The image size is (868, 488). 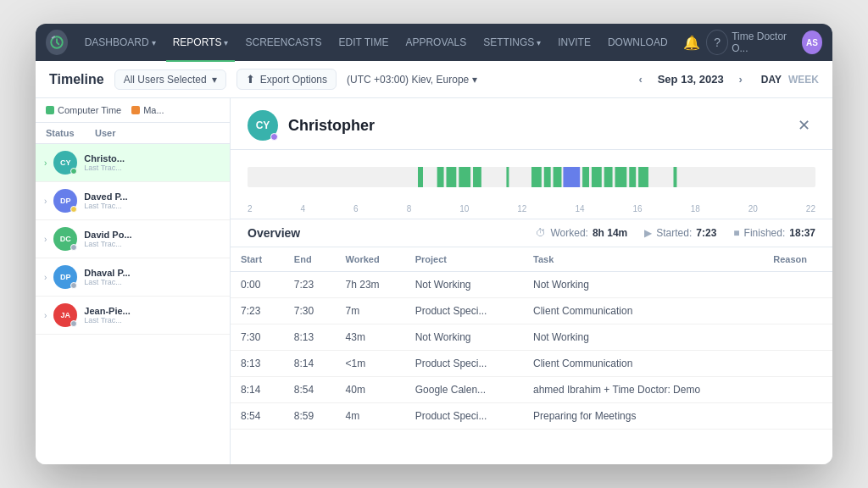 What do you see at coordinates (383, 233) in the screenshot?
I see `overview-label: Overview` at bounding box center [383, 233].